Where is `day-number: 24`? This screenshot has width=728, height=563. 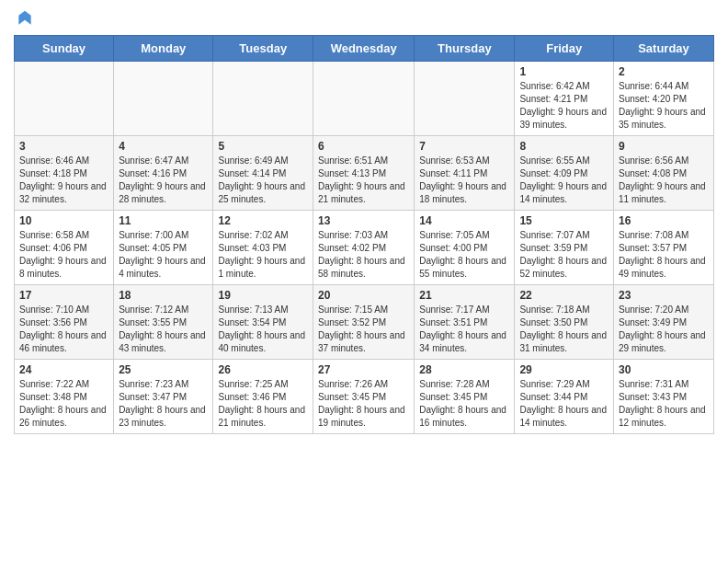
day-number: 24 is located at coordinates (64, 370).